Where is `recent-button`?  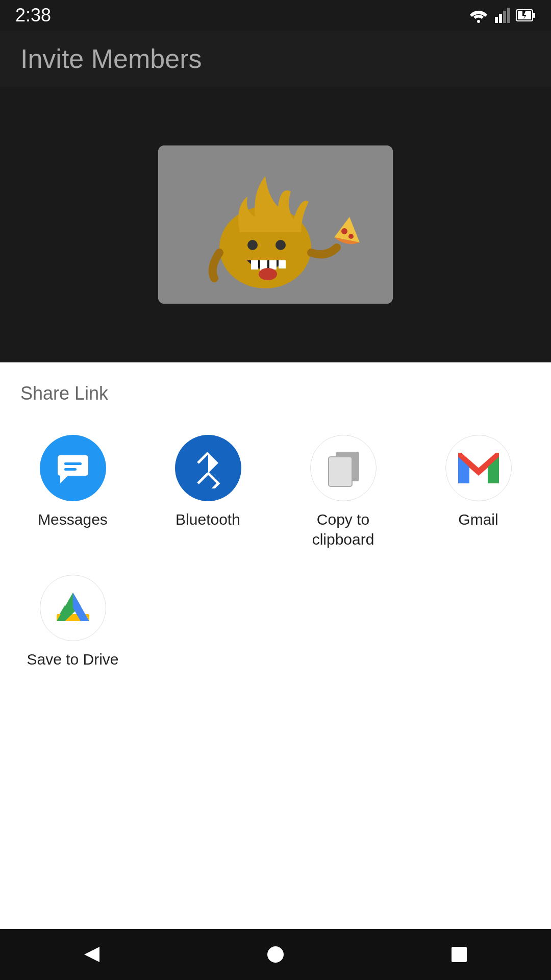
recent-button is located at coordinates (459, 954).